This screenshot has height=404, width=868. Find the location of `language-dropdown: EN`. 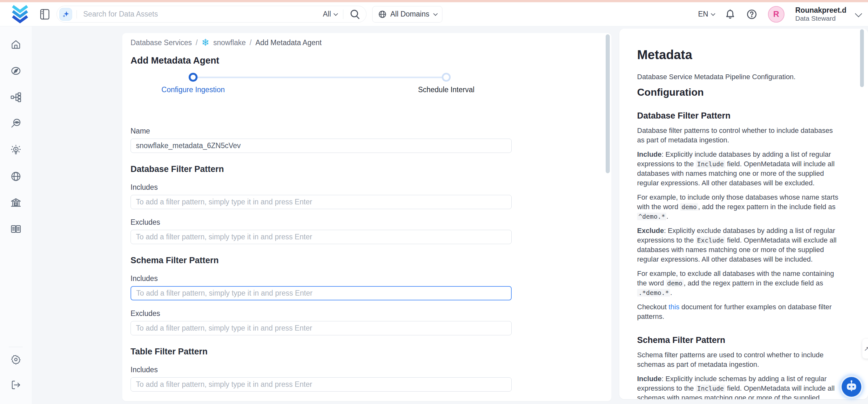

language-dropdown: EN is located at coordinates (706, 14).